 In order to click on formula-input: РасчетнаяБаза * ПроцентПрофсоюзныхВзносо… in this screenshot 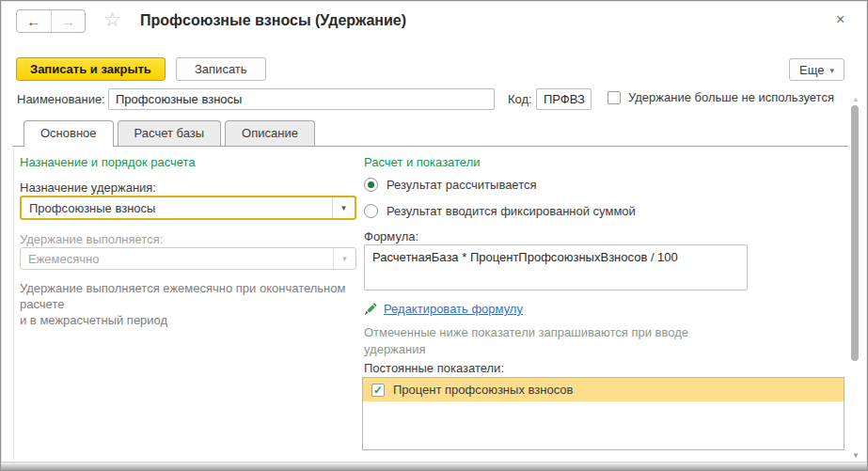, I will do `click(556, 267)`.